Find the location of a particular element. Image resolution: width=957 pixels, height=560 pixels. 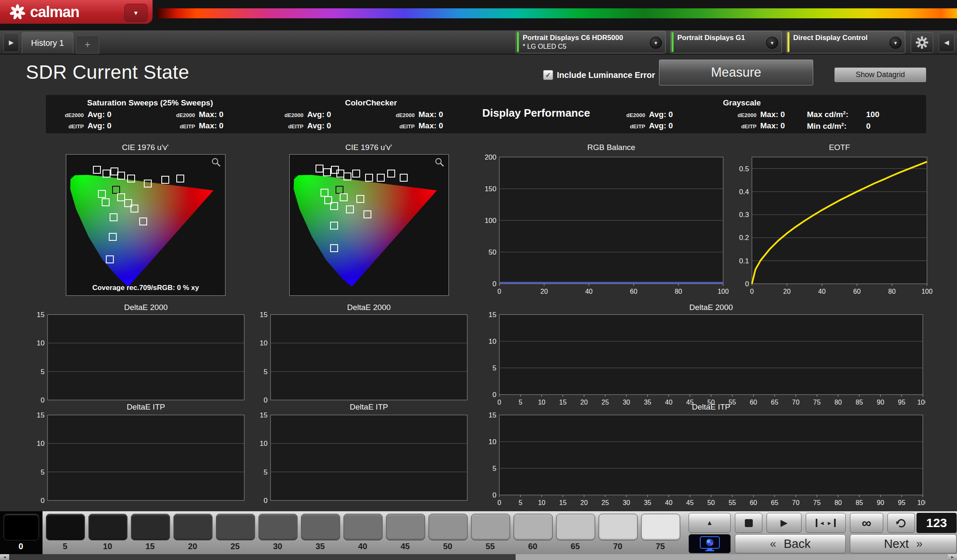

stop-button is located at coordinates (749, 523).